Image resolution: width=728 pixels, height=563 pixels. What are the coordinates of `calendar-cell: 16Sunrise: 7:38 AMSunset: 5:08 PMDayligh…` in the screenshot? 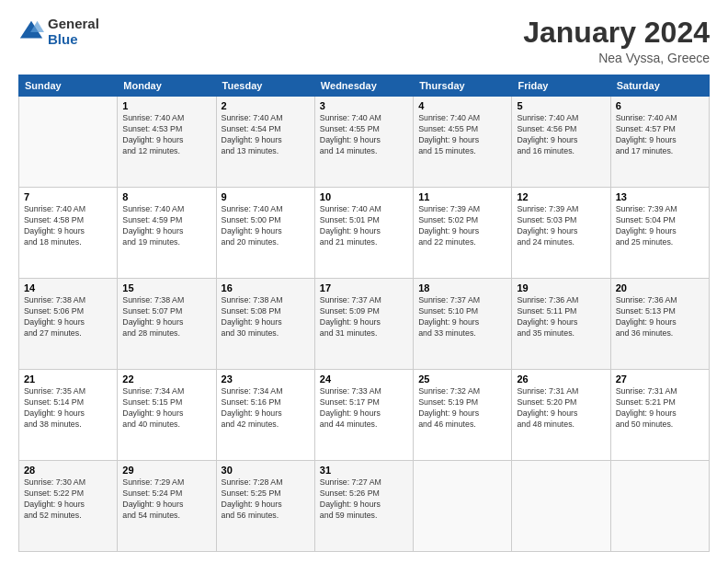 It's located at (265, 324).